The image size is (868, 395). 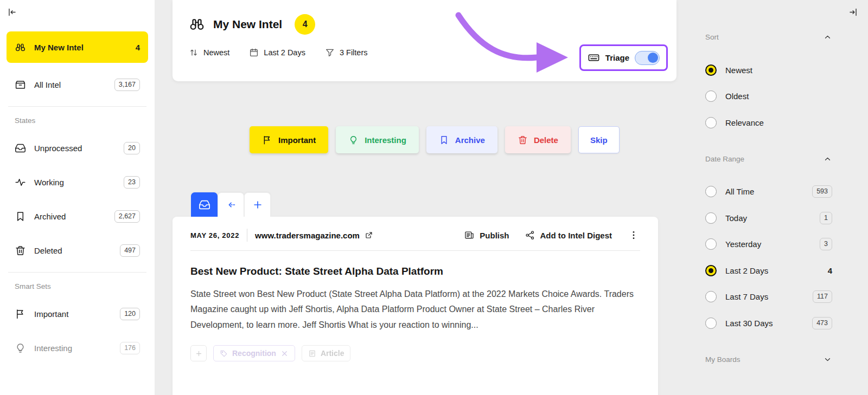 I want to click on date-filter-chip: Last 2 Days, so click(x=277, y=53).